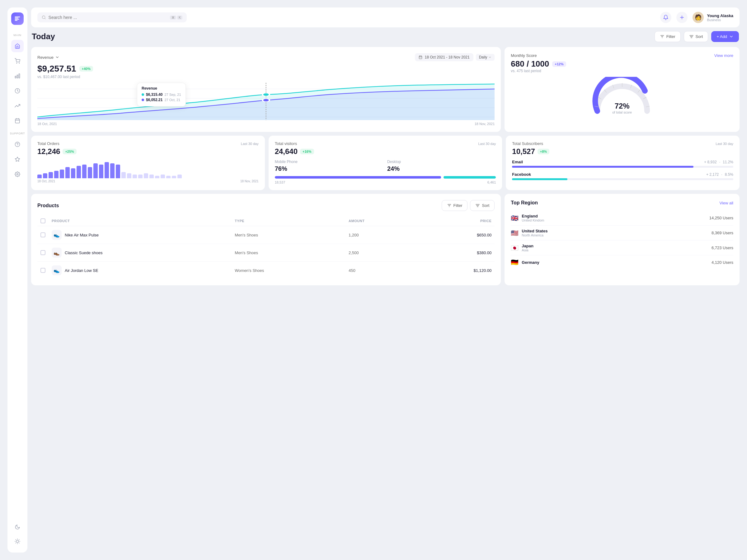  What do you see at coordinates (266, 271) in the screenshot?
I see `table-row: 👟 Air Jordan Low SE Women's Shoes 450 $1…` at bounding box center [266, 271].